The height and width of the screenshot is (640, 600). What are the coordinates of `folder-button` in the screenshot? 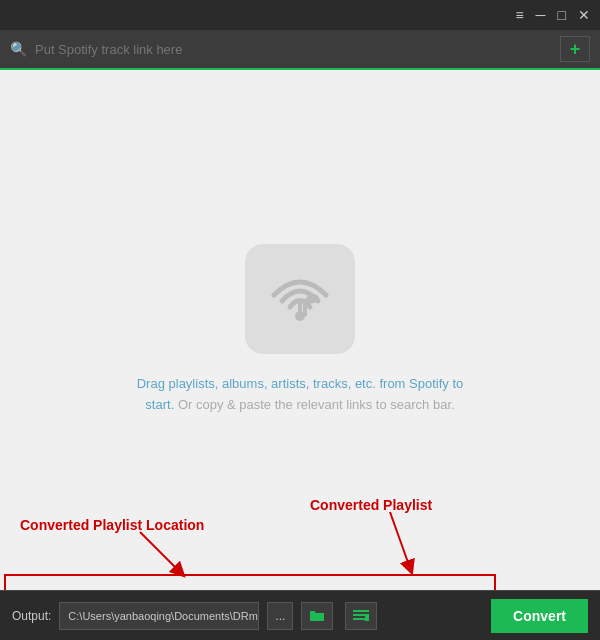 It's located at (317, 616).